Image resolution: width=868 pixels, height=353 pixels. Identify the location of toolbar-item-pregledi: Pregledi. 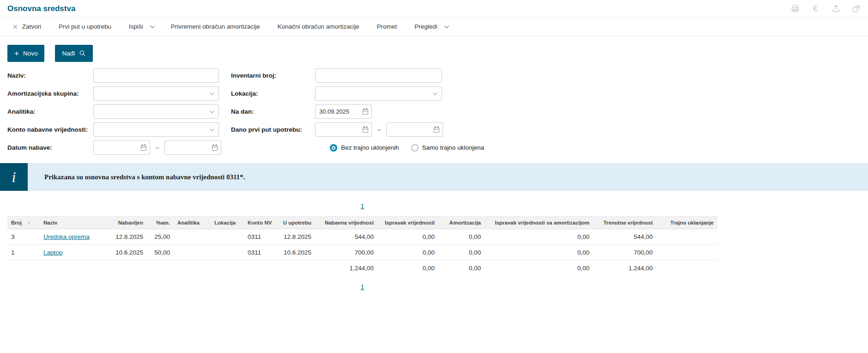
(431, 27).